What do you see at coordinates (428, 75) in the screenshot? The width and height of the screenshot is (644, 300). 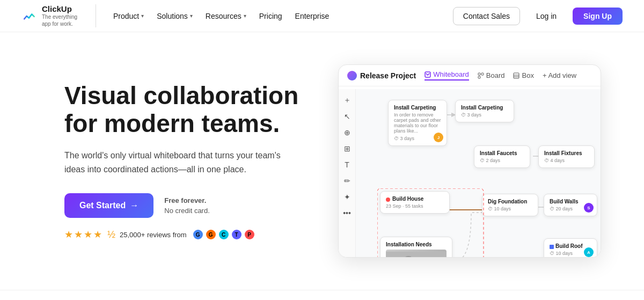 I see `whiteboard-tab-icon` at bounding box center [428, 75].